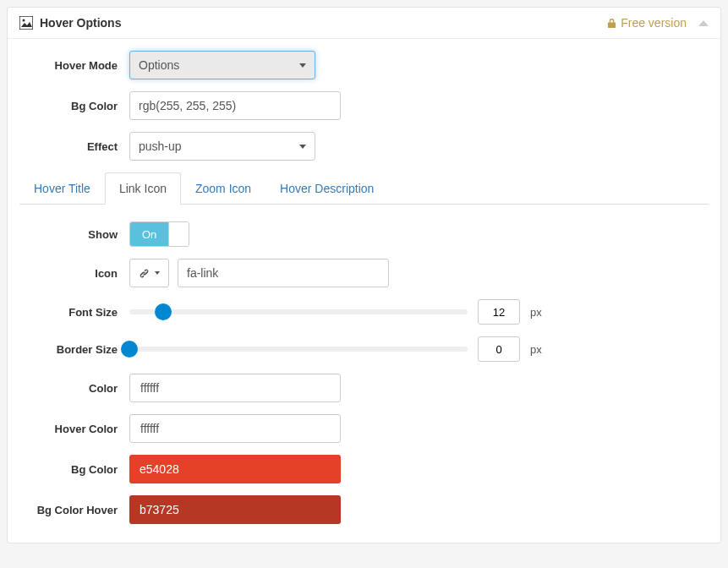  What do you see at coordinates (144, 274) in the screenshot?
I see `link-icon` at bounding box center [144, 274].